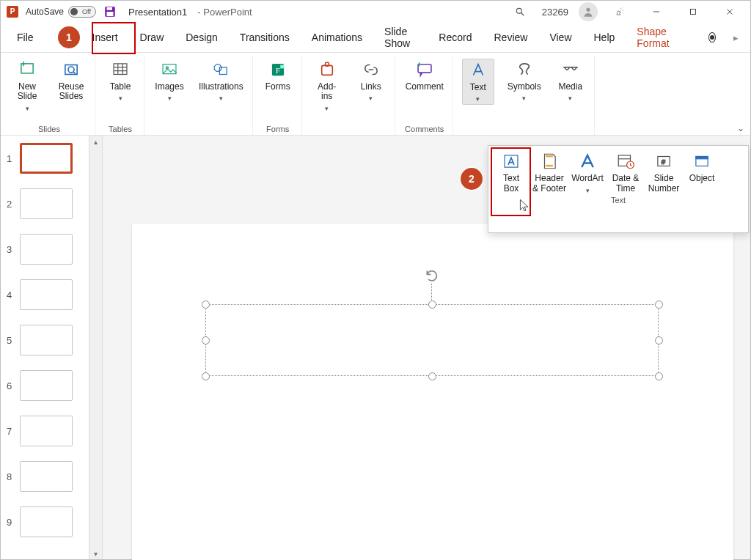 This screenshot has width=751, height=560. Describe the element at coordinates (618, 189) in the screenshot. I see `text-gallery-popout: 2 Text Box Header & Footer WordArt ▾ Dat…` at that location.